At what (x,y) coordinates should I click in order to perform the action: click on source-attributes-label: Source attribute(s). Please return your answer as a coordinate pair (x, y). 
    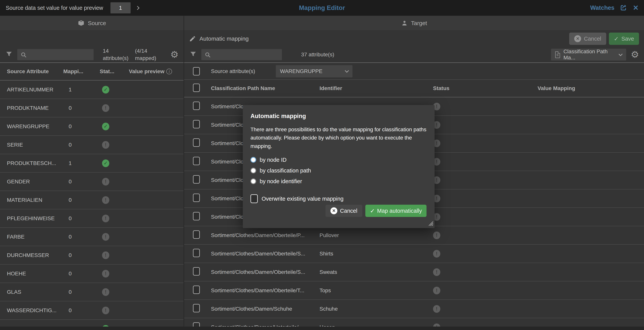
    Looking at the image, I should click on (238, 71).